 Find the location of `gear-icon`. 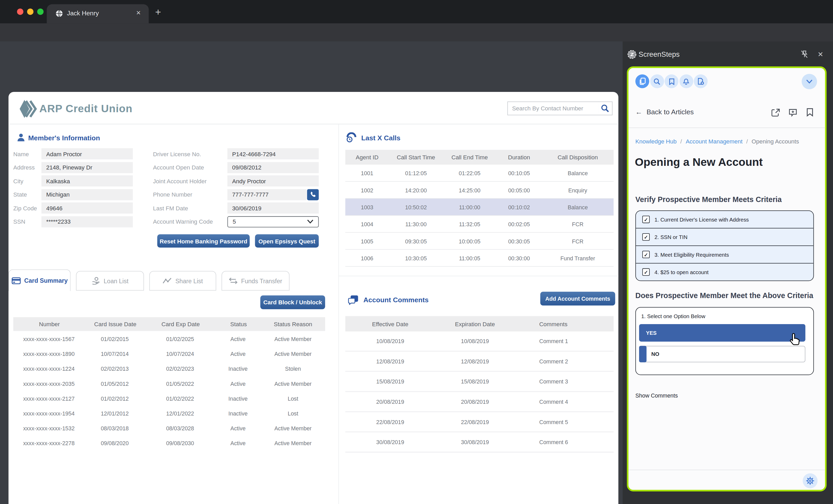

gear-icon is located at coordinates (810, 481).